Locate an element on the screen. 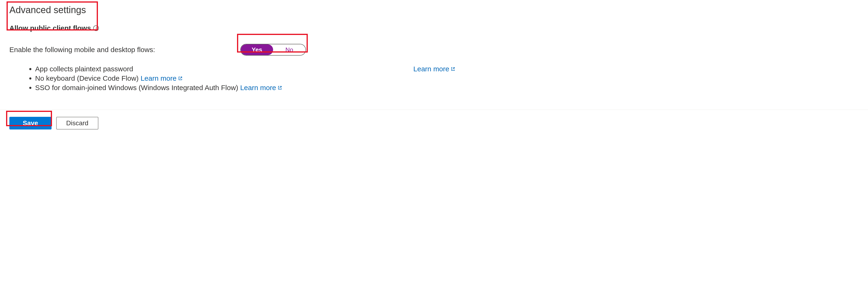  toggle-yes: Yes is located at coordinates (257, 50).